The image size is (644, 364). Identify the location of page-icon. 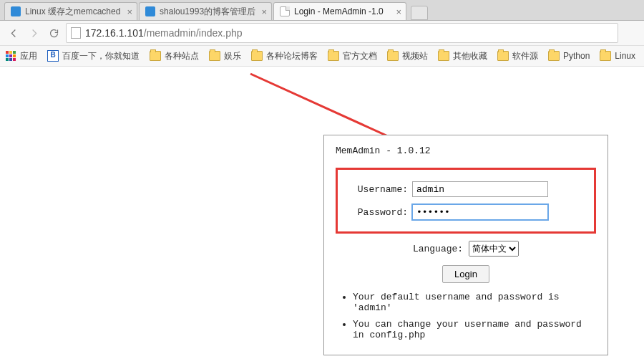
(76, 33).